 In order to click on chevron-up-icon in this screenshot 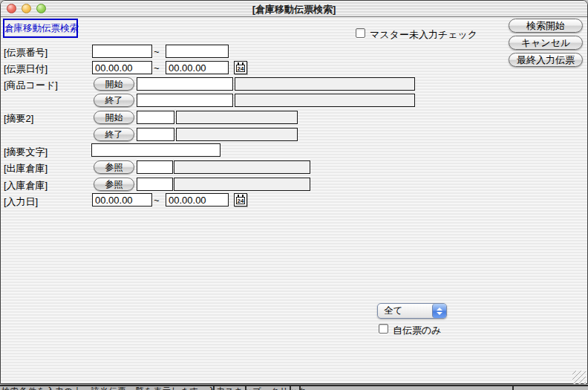, I will do `click(440, 309)`.